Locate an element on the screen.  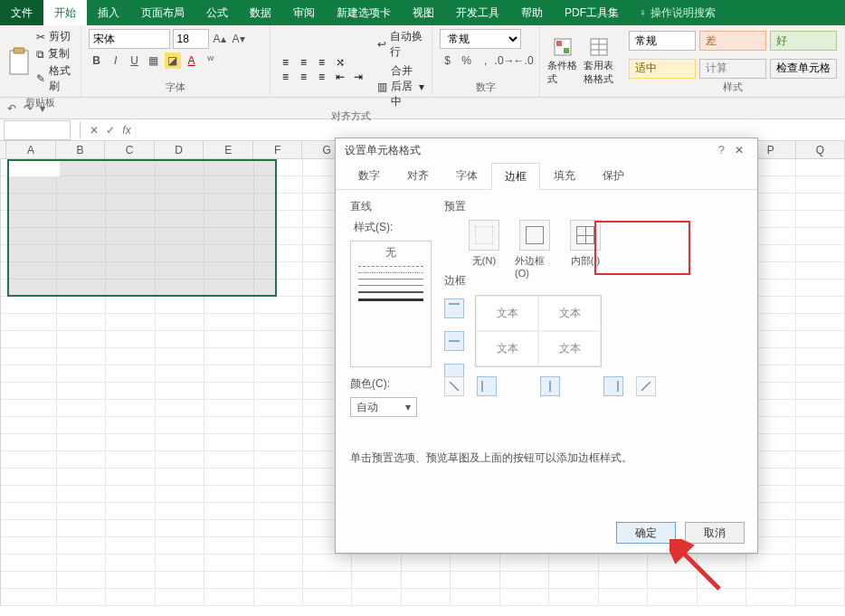
border-right-button is located at coordinates (613, 386).